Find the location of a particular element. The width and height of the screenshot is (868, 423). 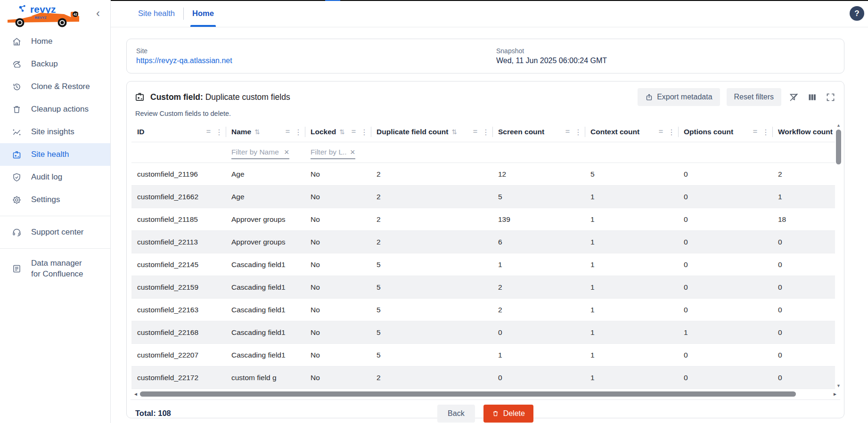

sidebar-item-site-insights: Site insights is located at coordinates (55, 132).